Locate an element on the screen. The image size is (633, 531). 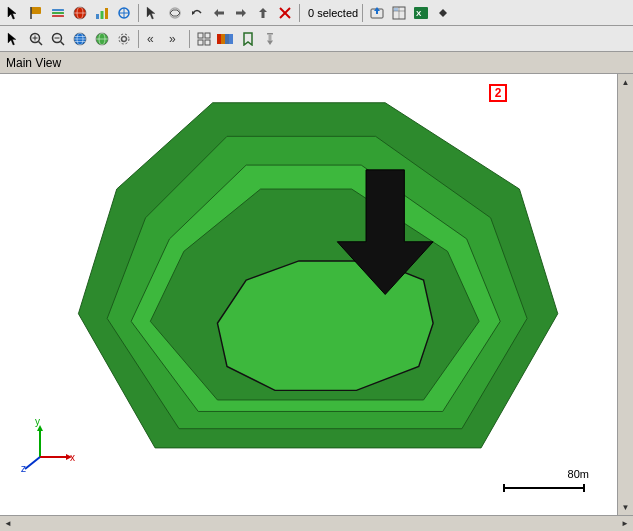
top-toolbar: 0 selected X is located at coordinates (316, 13).